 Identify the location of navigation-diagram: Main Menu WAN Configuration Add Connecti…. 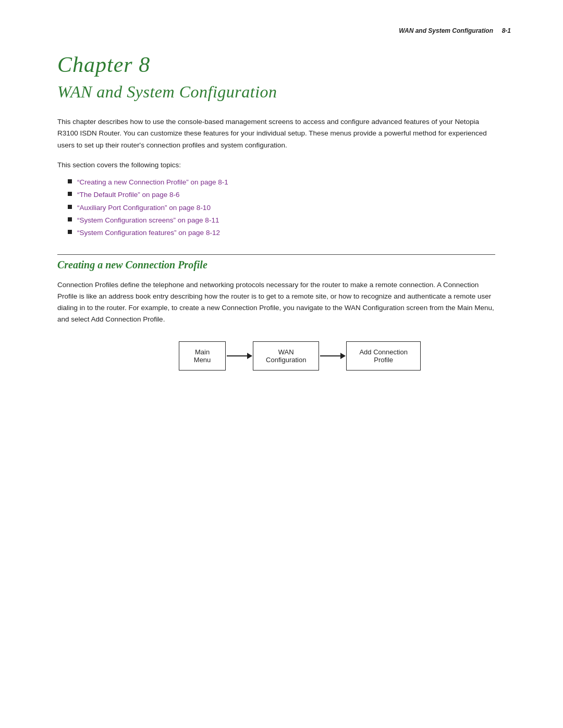
(300, 356).